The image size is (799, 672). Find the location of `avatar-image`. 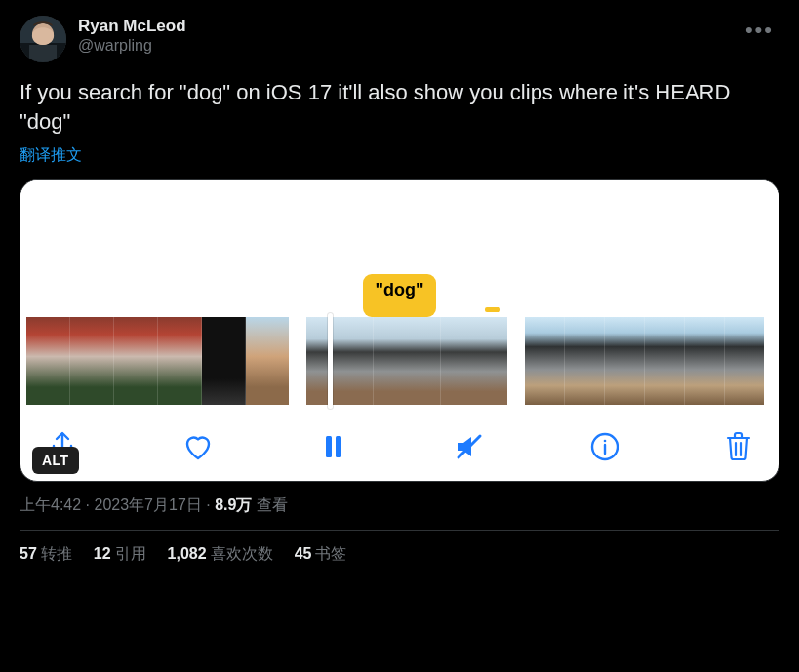

avatar-image is located at coordinates (43, 39).